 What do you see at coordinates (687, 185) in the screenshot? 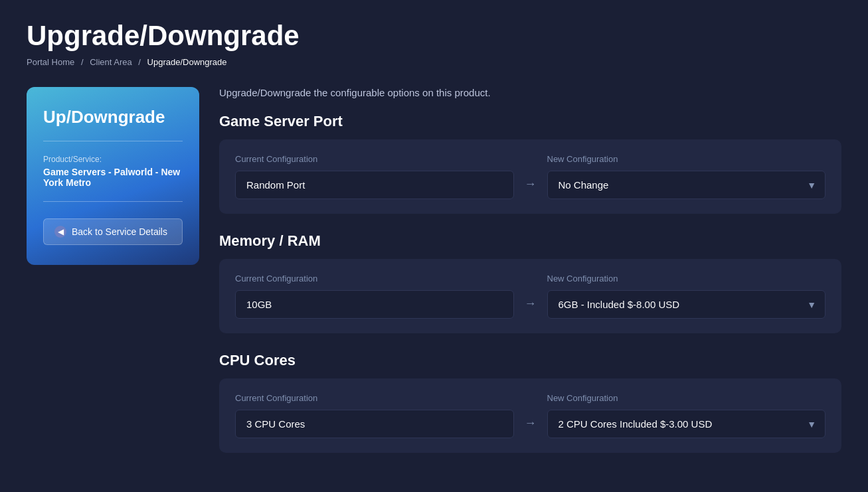
I see `new-config-select-port: No Change Standard Port Custom Port` at bounding box center [687, 185].